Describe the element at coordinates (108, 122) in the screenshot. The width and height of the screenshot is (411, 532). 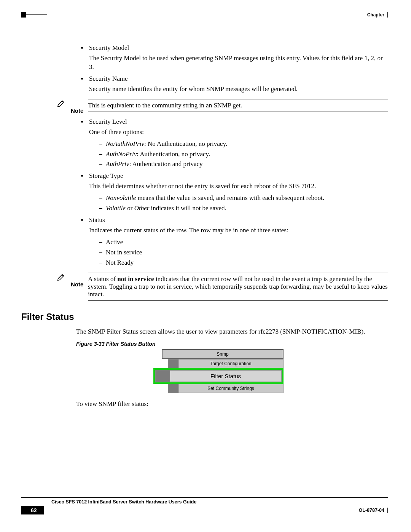
I see `label: Security Level` at that location.